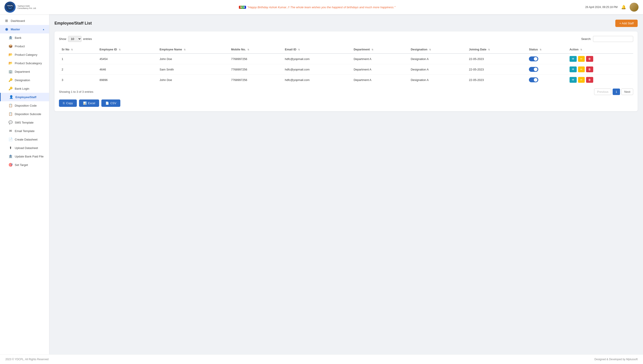 Image resolution: width=643 pixels, height=364 pixels. What do you see at coordinates (25, 131) in the screenshot?
I see `sidebar-label-email-template: Email Template` at bounding box center [25, 131].